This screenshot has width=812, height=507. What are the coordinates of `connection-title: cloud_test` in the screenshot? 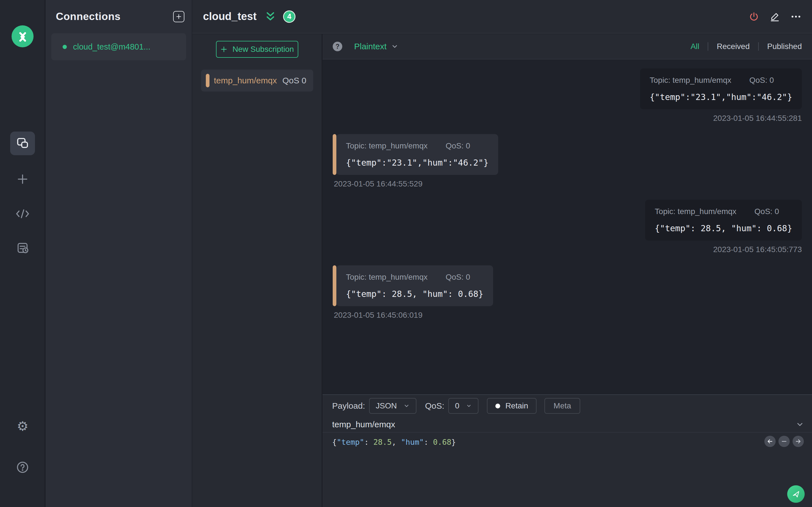 It's located at (230, 16).